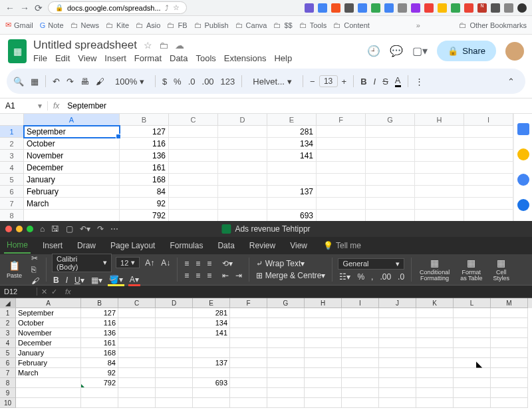 This screenshot has width=532, height=418. What do you see at coordinates (372, 277) in the screenshot?
I see `comma-icon: ,` at bounding box center [372, 277].